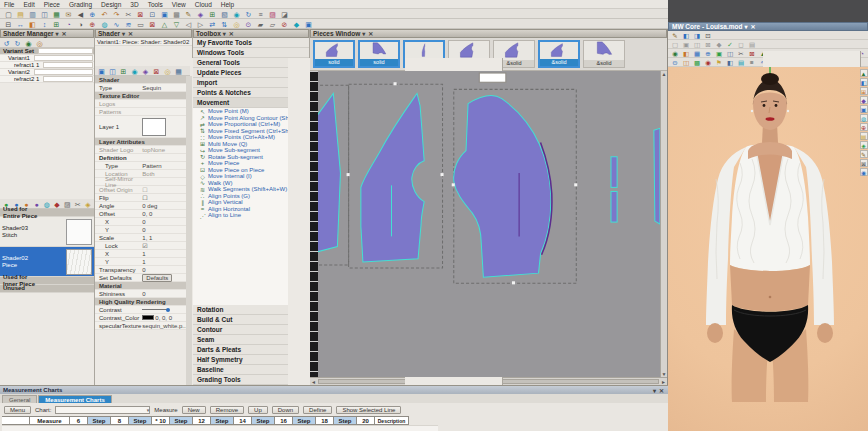  I want to click on color-swatch-icon, so click(148, 318).